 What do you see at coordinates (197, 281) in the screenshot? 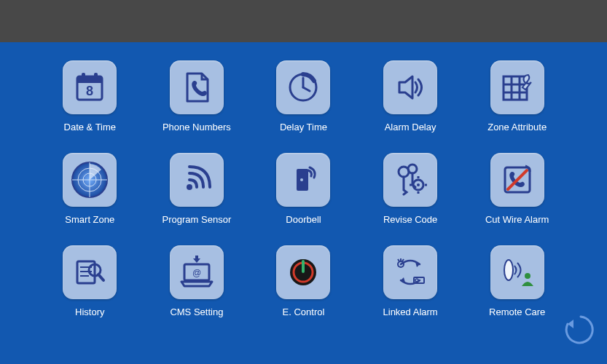
I see `tile-cms-setting: @ CMS Setting` at bounding box center [197, 281].